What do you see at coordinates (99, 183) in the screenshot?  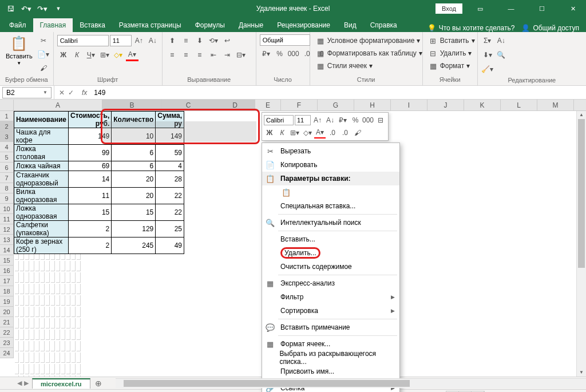 I see `data-table: НаименованиеСтоимость, руб.КоличествоСум…` at bounding box center [99, 183].